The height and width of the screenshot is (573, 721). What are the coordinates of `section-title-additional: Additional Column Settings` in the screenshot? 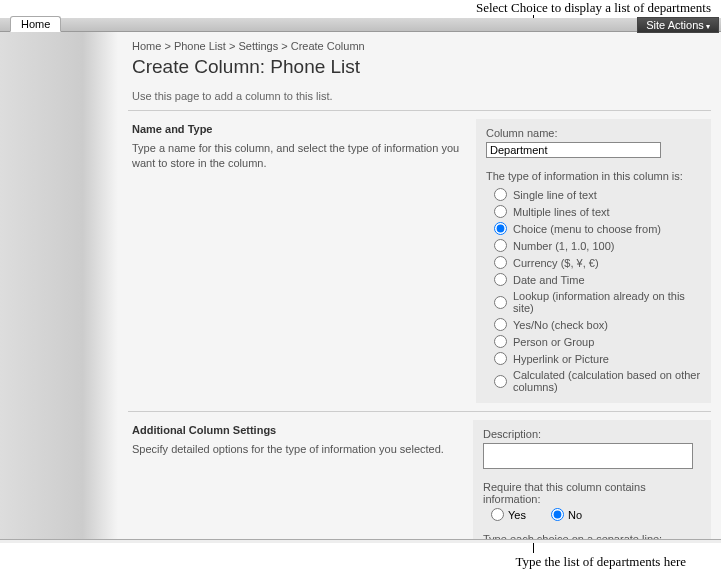 It's located at (296, 430).